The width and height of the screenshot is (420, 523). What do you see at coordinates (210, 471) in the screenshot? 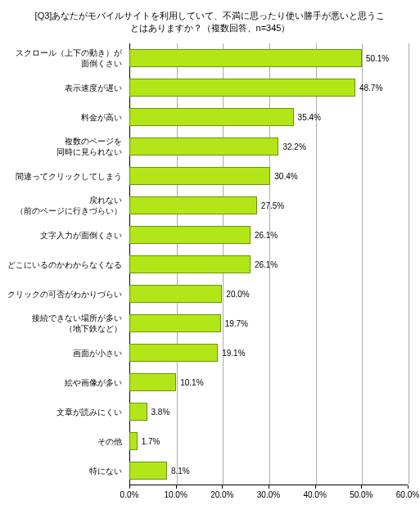
I see `bar-row: 特にない8.1%` at bounding box center [210, 471].